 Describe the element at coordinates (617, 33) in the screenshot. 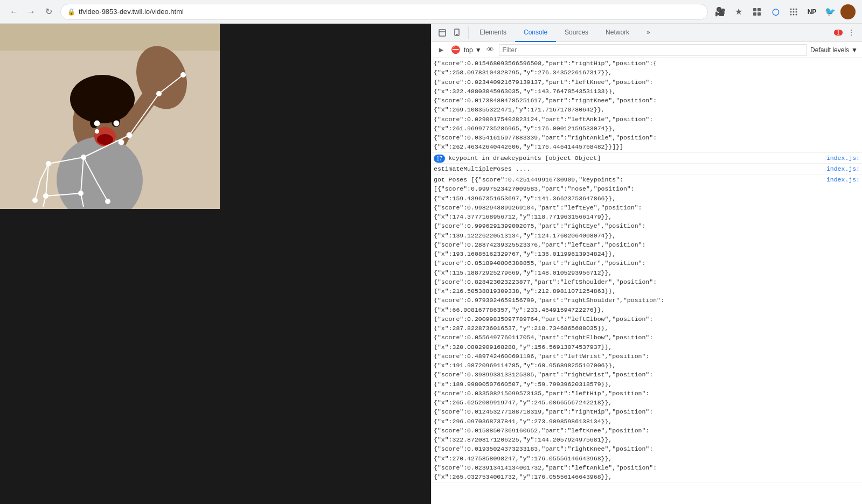

I see `tab-network: Network` at that location.